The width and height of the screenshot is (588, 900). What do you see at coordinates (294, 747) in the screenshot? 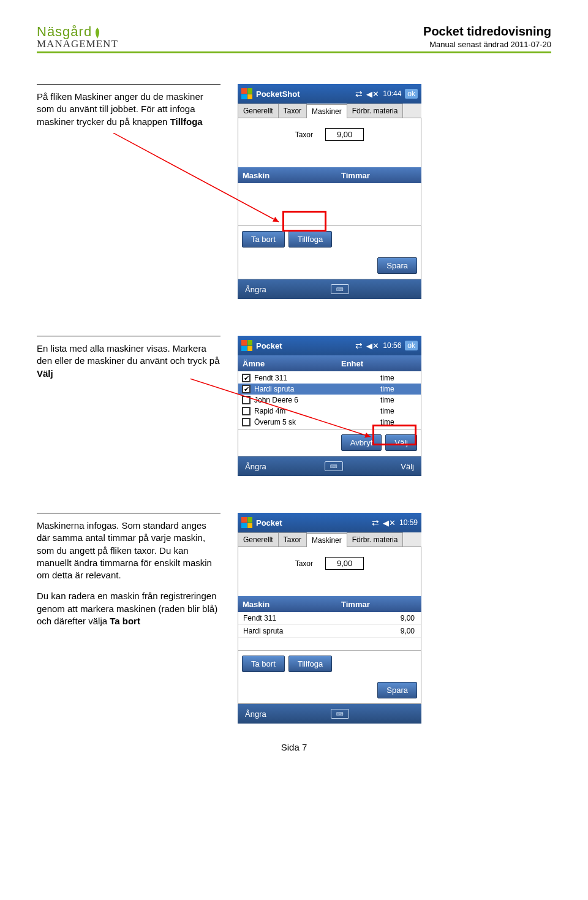
I see `page-footer: Sida 7` at bounding box center [294, 747].